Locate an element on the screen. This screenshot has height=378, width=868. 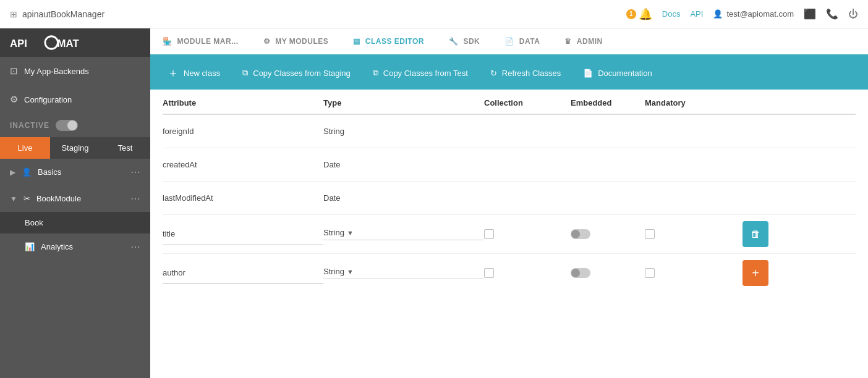
table-row: title String ▼ is located at coordinates (509, 235).